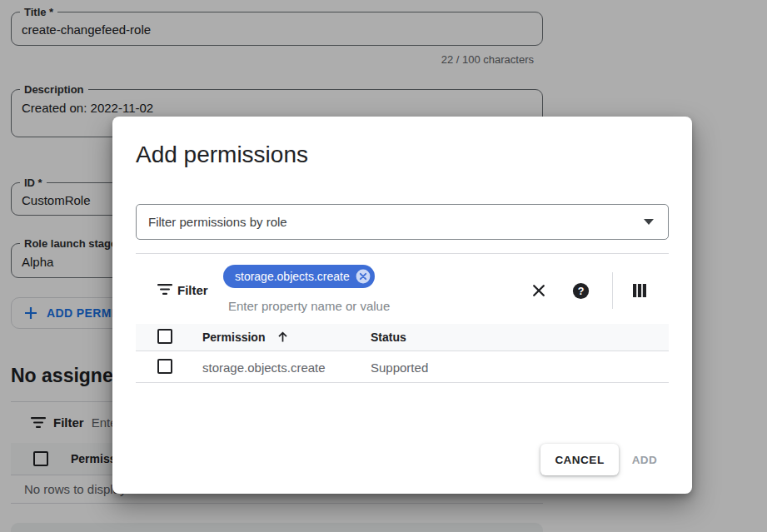 The width and height of the screenshot is (767, 532). What do you see at coordinates (283, 336) in the screenshot?
I see `sort-ascending-icon` at bounding box center [283, 336].